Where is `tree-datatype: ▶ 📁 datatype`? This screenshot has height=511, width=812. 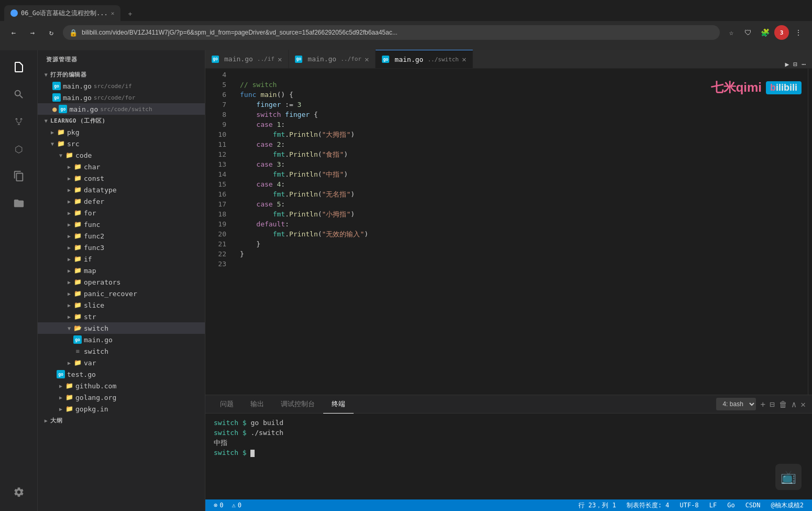
tree-datatype: ▶ 📁 datatype is located at coordinates (122, 190).